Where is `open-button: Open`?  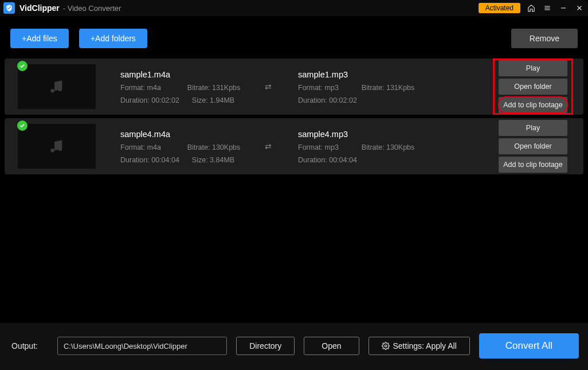 open-button: Open is located at coordinates (331, 346).